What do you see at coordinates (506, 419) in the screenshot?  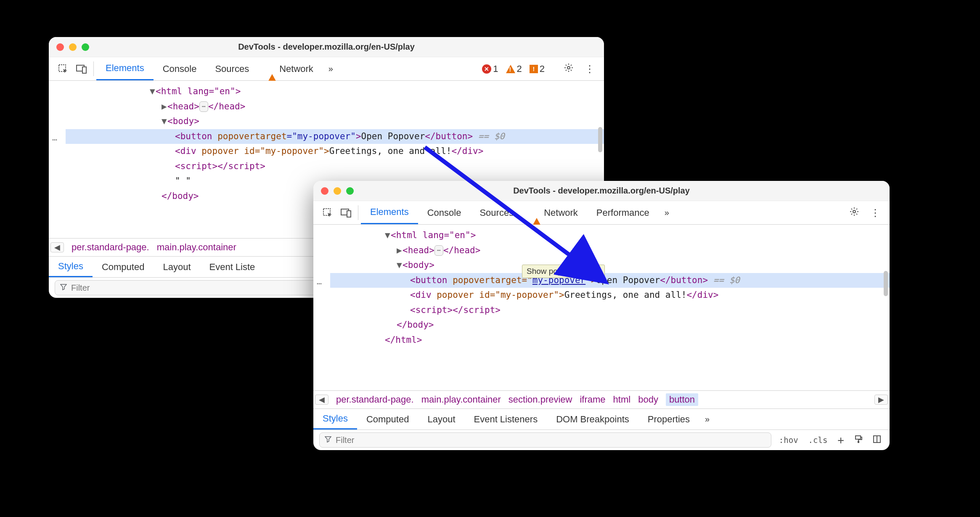 I see `subtab-event-listeners: Event Listeners` at bounding box center [506, 419].